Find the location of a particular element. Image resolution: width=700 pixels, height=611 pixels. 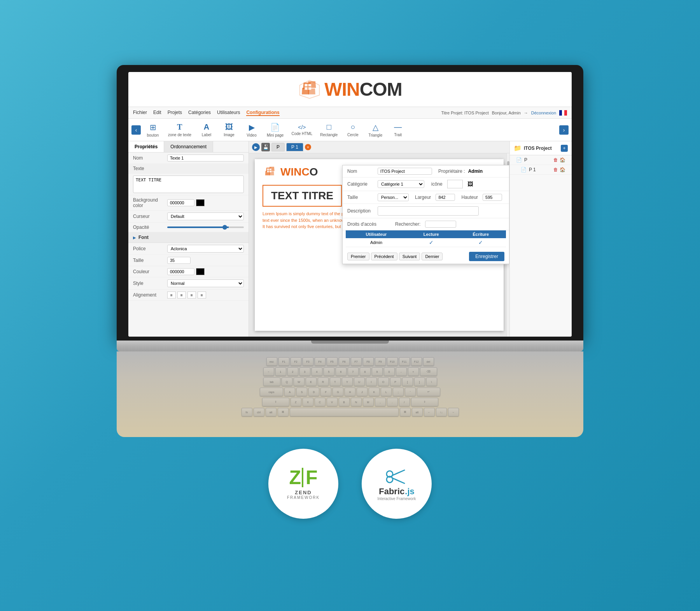

tool-mini-page: 📄 Mini page is located at coordinates (275, 130).